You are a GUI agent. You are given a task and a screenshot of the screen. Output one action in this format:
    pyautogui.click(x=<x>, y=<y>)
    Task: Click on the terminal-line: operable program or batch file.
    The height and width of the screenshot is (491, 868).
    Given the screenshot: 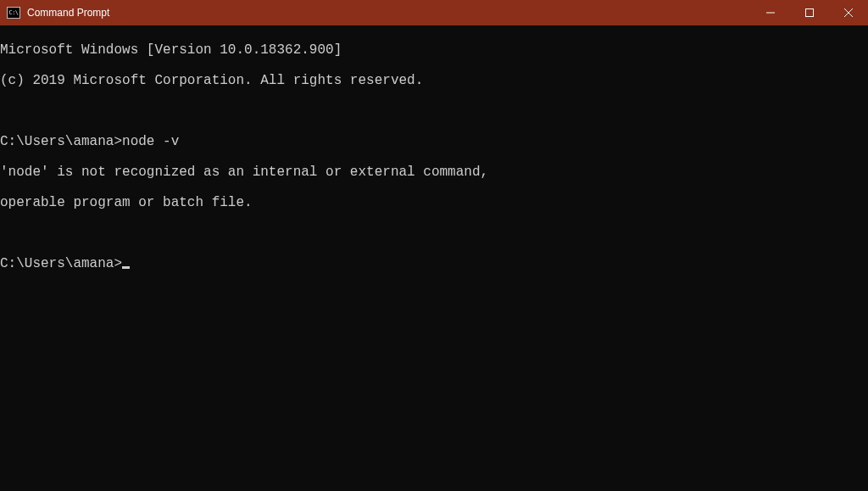 What is the action you would take?
    pyautogui.click(x=434, y=203)
    